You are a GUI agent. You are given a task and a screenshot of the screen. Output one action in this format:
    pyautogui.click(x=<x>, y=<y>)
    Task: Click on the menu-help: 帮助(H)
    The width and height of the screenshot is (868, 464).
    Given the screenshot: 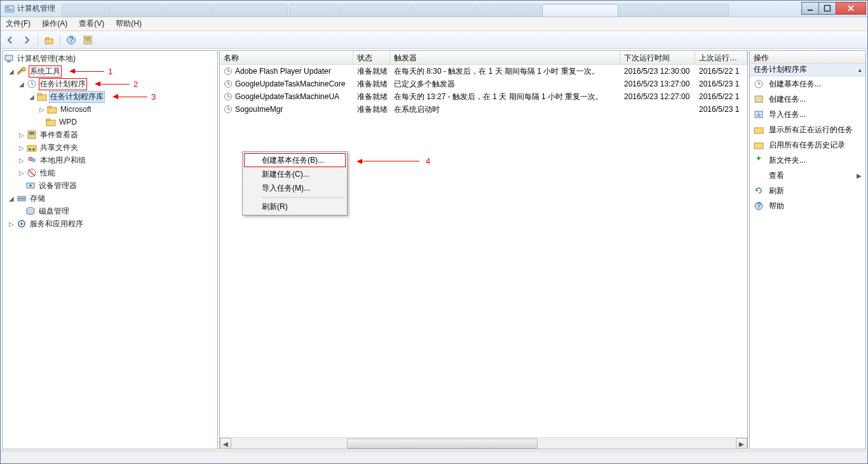 What is the action you would take?
    pyautogui.click(x=128, y=24)
    